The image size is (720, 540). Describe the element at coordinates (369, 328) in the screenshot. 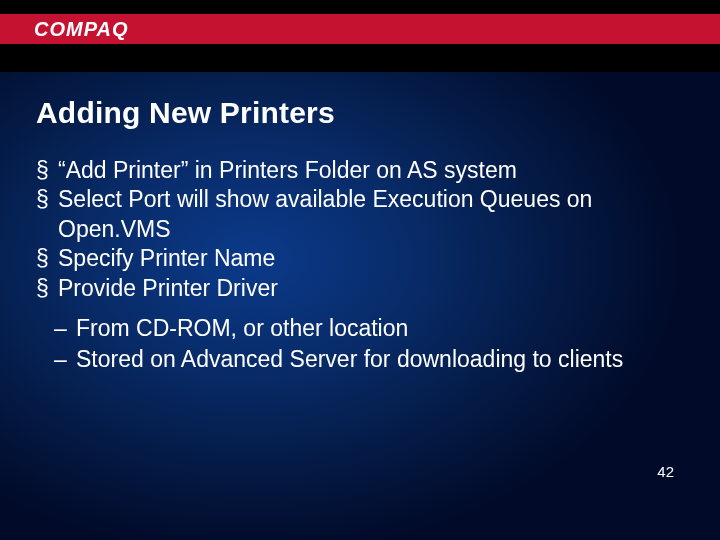

I see `subbullet-item: From CD-ROM, or other location` at that location.